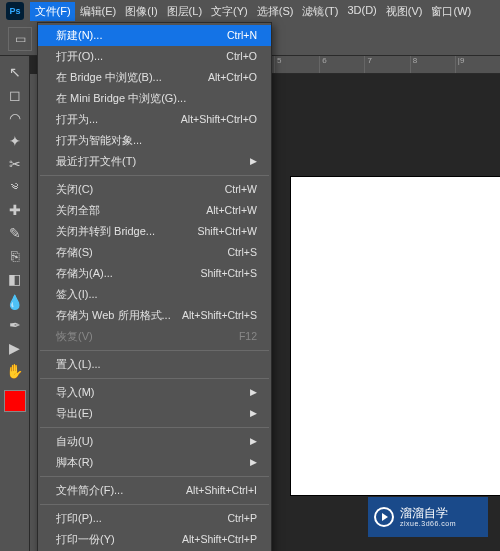  I want to click on menu-item-最近打开文件(T): 最近打开文件(T)▶, so click(154, 162).